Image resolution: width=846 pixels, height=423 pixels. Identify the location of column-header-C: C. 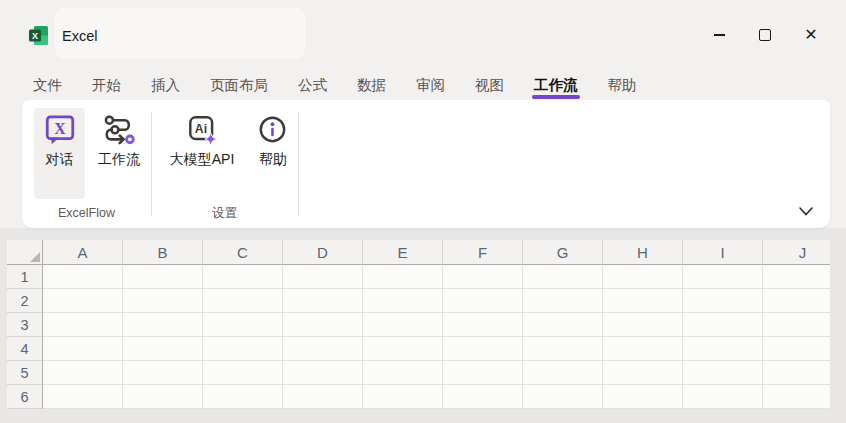
(243, 252).